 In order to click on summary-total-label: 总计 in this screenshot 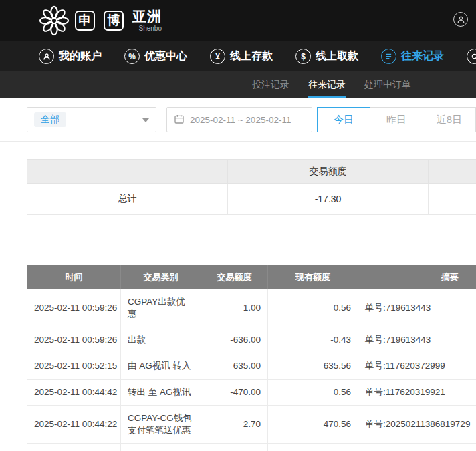, I will do `click(128, 199)`.